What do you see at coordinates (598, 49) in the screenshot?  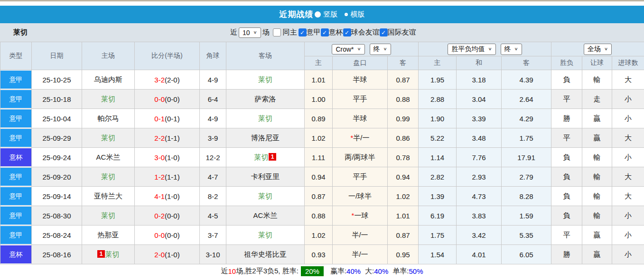 I see `scope-select: 全场∨` at bounding box center [598, 49].